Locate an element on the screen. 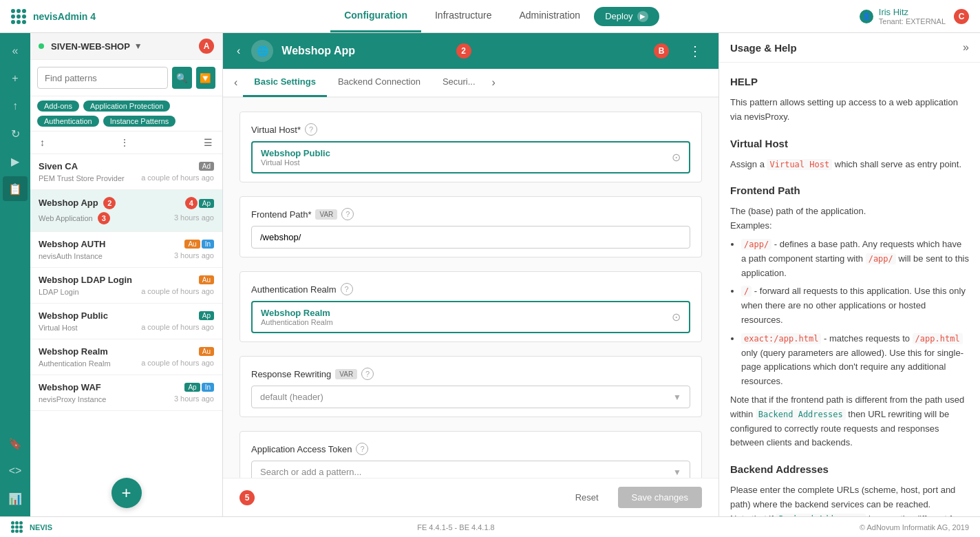  tab-next-button: › is located at coordinates (494, 83).